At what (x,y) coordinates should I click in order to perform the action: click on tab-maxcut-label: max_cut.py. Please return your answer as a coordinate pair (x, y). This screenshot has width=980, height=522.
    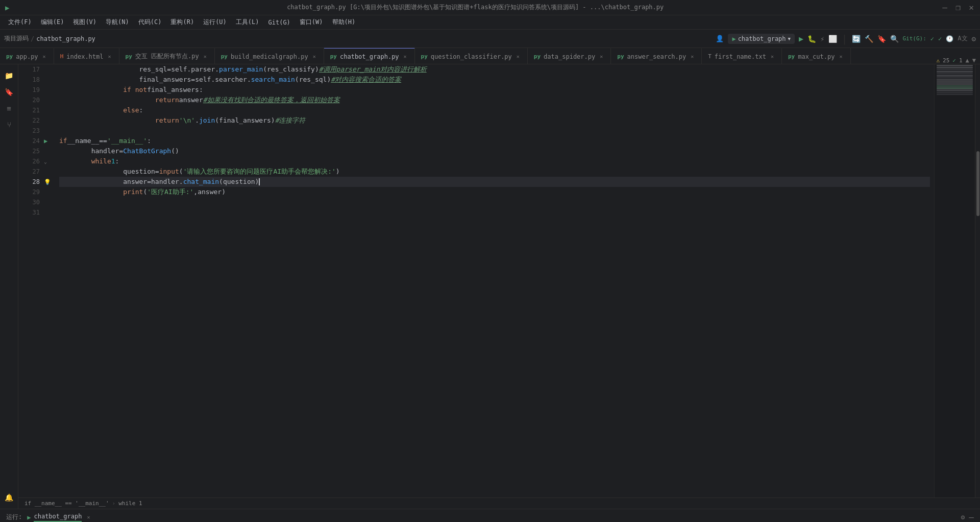
    Looking at the image, I should click on (816, 57).